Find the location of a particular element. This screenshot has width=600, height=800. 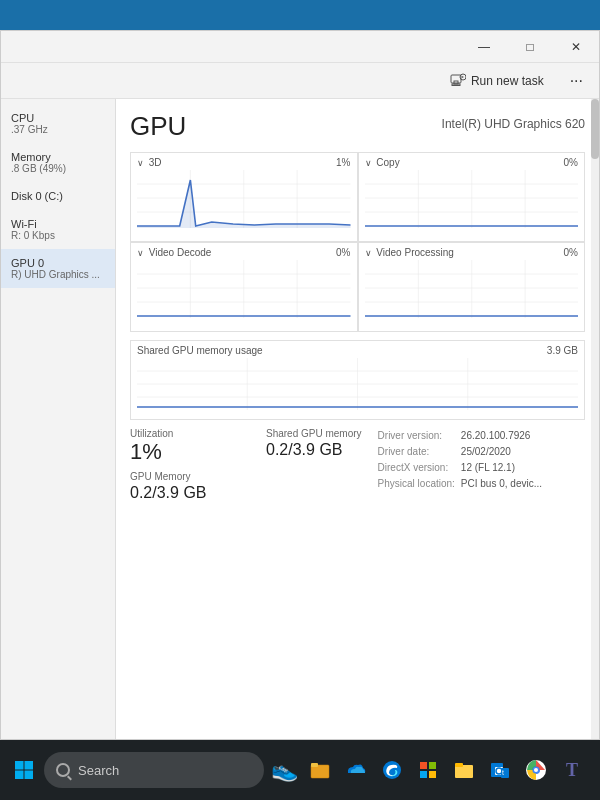

shared-memory-max: 3.9 GB is located at coordinates (562, 350).